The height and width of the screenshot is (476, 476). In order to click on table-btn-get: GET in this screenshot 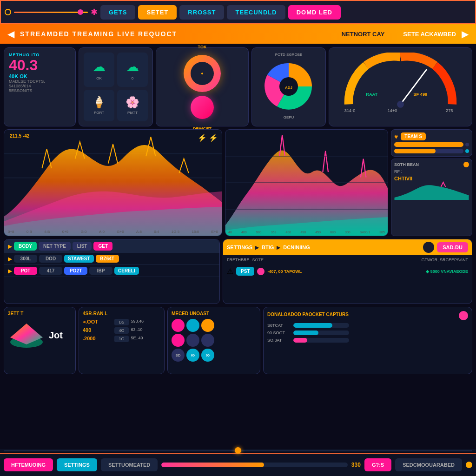, I will do `click(103, 246)`.